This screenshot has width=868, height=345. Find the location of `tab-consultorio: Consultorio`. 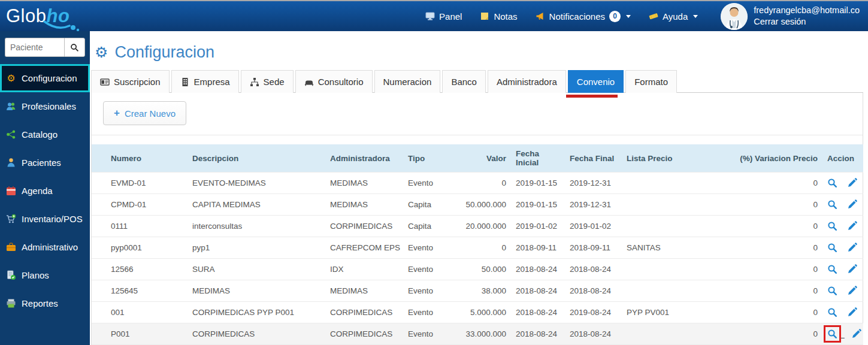

tab-consultorio: Consultorio is located at coordinates (334, 81).